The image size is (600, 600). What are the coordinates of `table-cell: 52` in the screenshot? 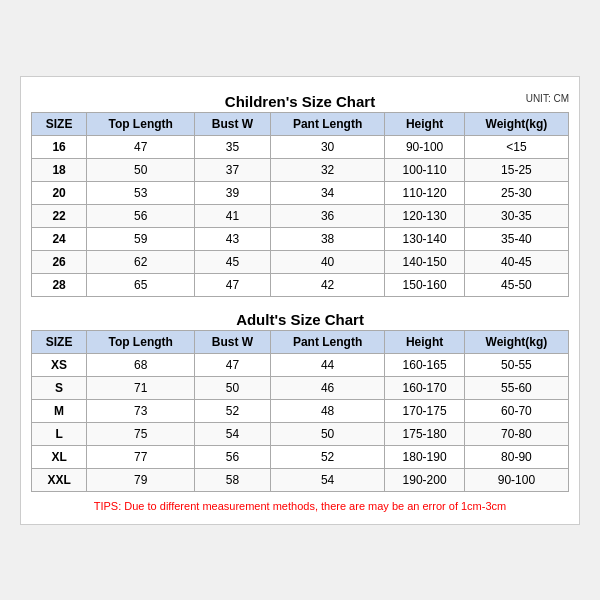 It's located at (328, 456).